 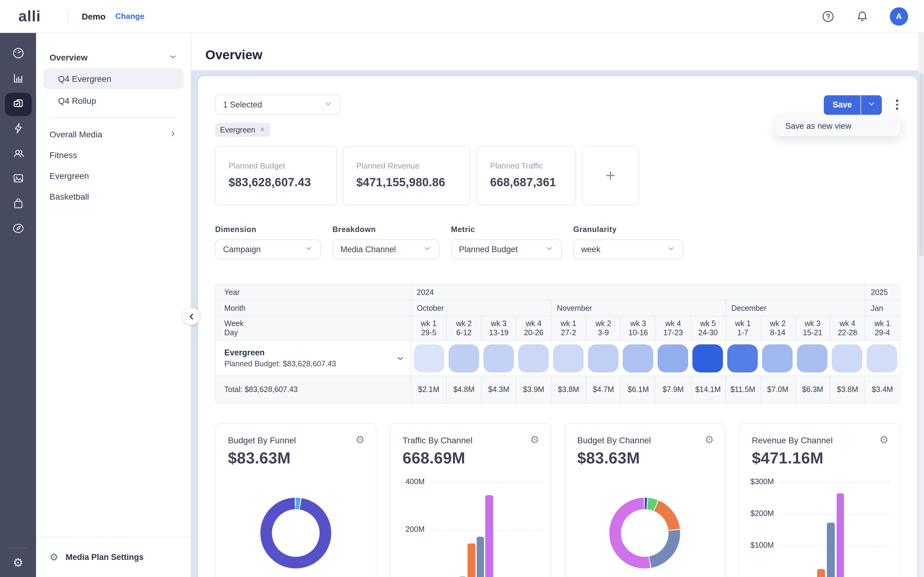 What do you see at coordinates (18, 205) in the screenshot?
I see `rail-item-commerce` at bounding box center [18, 205].